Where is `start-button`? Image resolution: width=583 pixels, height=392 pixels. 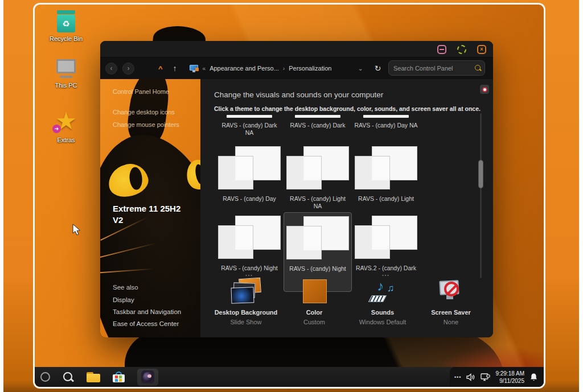 start-button is located at coordinates (46, 377).